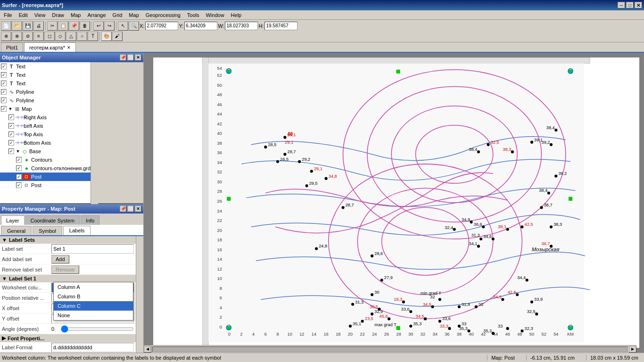 This screenshot has height=362, width=644. I want to click on menu-window: Window, so click(215, 15).